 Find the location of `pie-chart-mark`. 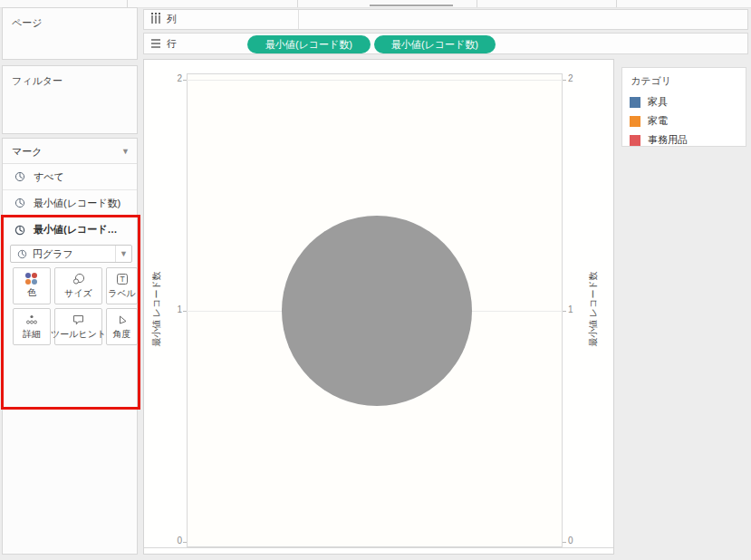

pie-chart-mark is located at coordinates (377, 311).